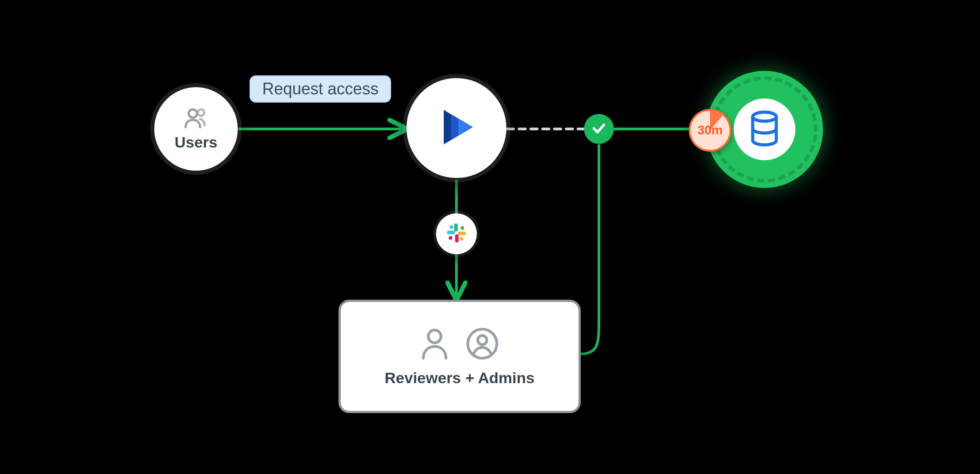 Image resolution: width=980 pixels, height=474 pixels. I want to click on reviewers-label: Reviewers + Admins, so click(460, 378).